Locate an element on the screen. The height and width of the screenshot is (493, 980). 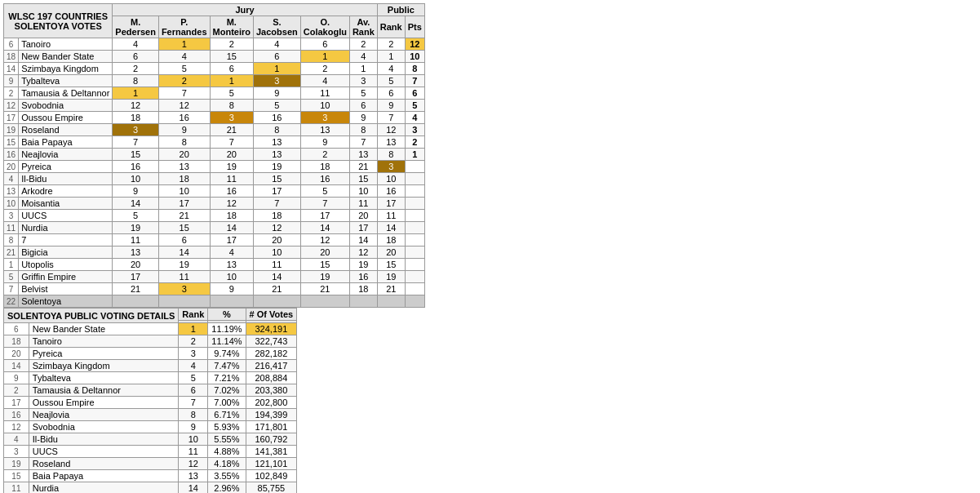
right-row-country: Il-Bidu is located at coordinates (104, 439).